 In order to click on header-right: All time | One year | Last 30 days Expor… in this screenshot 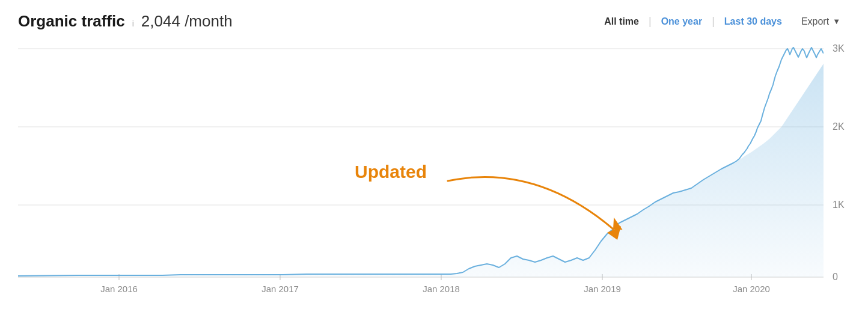, I will do `click(723, 22)`.